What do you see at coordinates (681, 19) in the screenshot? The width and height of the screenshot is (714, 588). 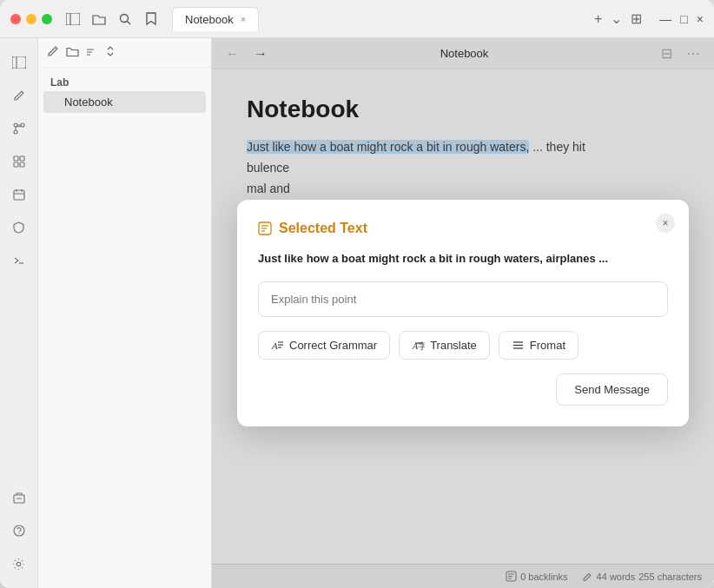 I see `window-controls: — □ ×` at bounding box center [681, 19].